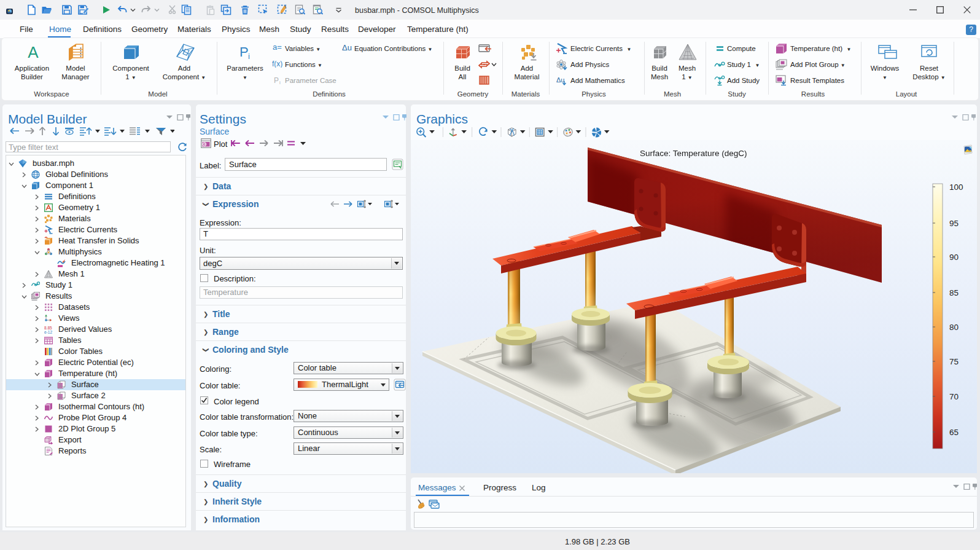 This screenshot has height=550, width=980. What do you see at coordinates (957, 187) in the screenshot?
I see `svg-text: 100` at bounding box center [957, 187].